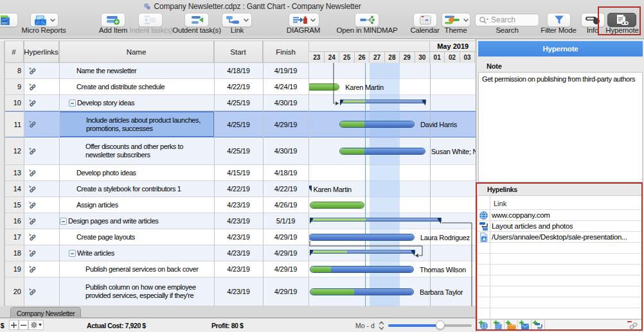 This screenshot has height=332, width=644. Describe the element at coordinates (285, 189) in the screenshot. I see `task-finish-cell: 4/22/19` at that location.